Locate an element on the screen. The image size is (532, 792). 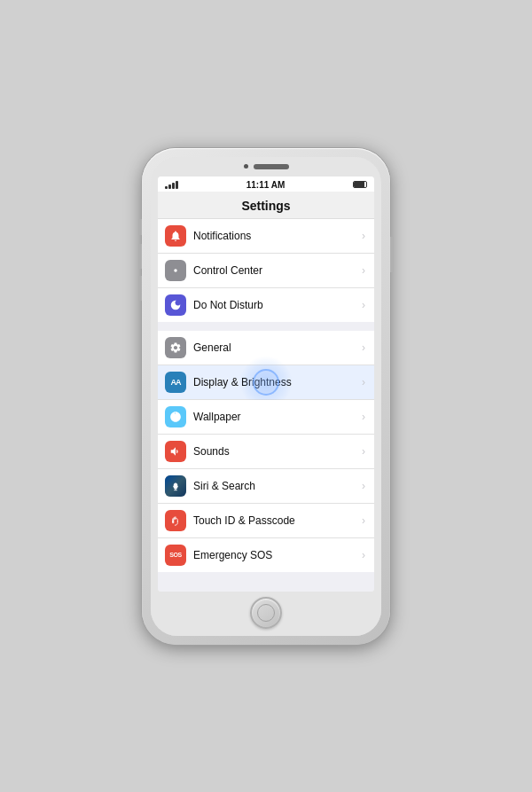
display-label: Display & Brightness is located at coordinates (278, 382).